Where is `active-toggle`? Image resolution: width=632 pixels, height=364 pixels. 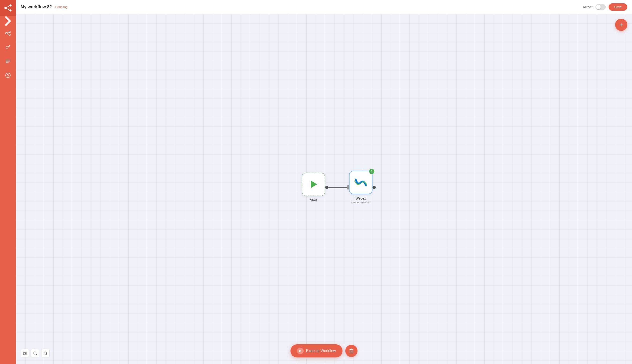
active-toggle is located at coordinates (601, 7).